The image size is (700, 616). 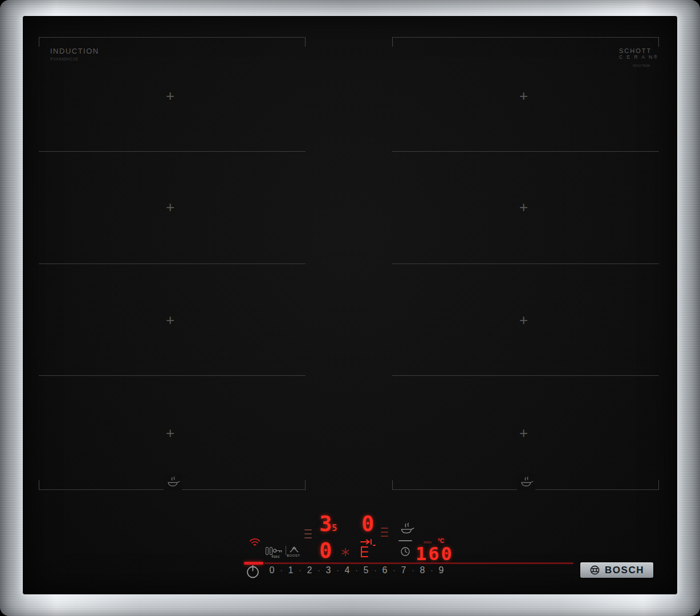 What do you see at coordinates (294, 549) in the screenshot?
I see `boost-chevrons-icon` at bounding box center [294, 549].